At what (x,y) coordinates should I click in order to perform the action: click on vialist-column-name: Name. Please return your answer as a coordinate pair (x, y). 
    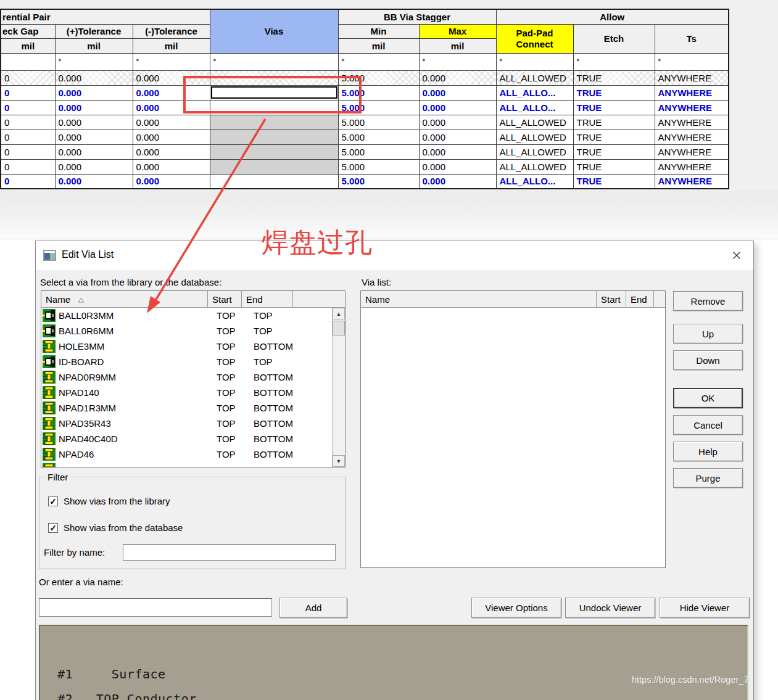
    Looking at the image, I should click on (479, 299).